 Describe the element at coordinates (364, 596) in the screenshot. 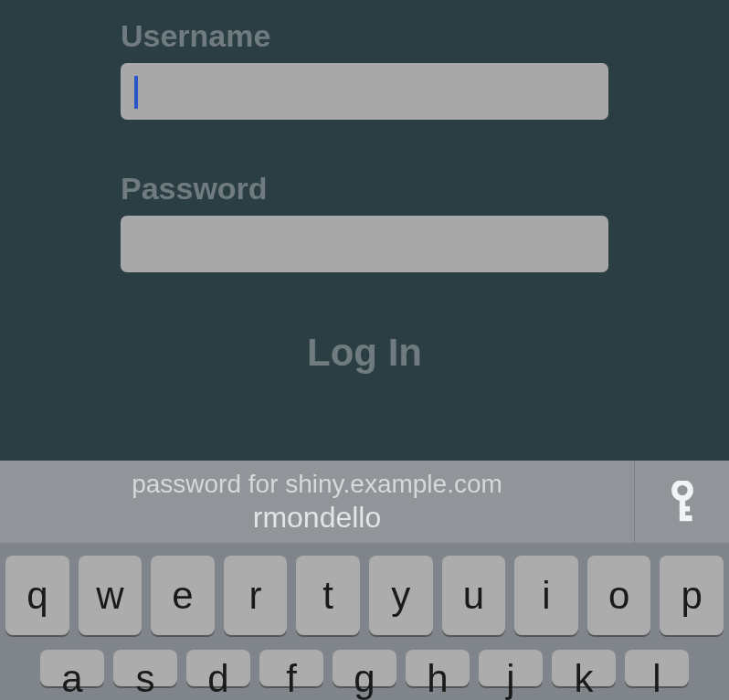

I see `keyboard-row-1: q w e r t y u i o p` at that location.